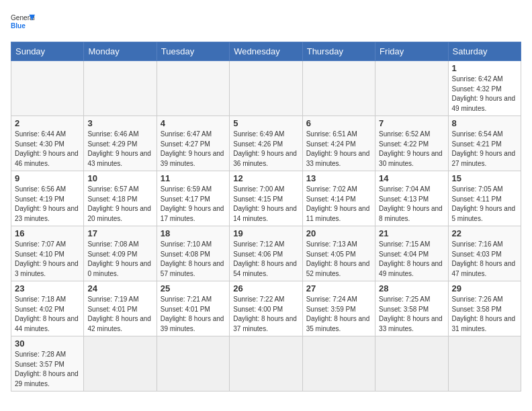 The image size is (532, 411). What do you see at coordinates (485, 94) in the screenshot?
I see `day-info: Sunrise: 6:42 AM Sunset: 4:32 PM Dayligh…` at bounding box center [485, 94].